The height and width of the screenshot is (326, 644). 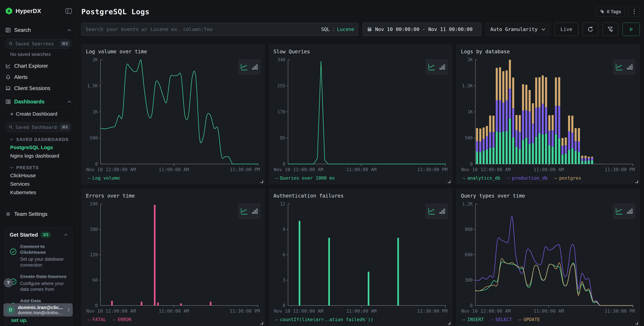 I want to click on event-search-input, so click(x=202, y=30).